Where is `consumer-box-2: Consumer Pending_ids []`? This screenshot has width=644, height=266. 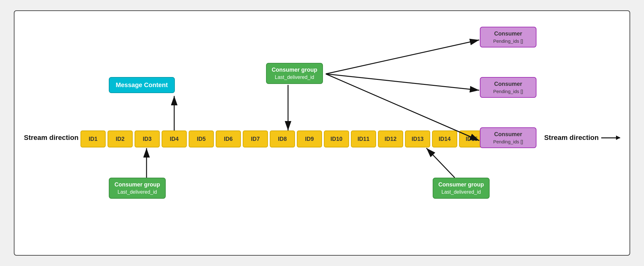
consumer-box-2: Consumer Pending_ids [] is located at coordinates (508, 87).